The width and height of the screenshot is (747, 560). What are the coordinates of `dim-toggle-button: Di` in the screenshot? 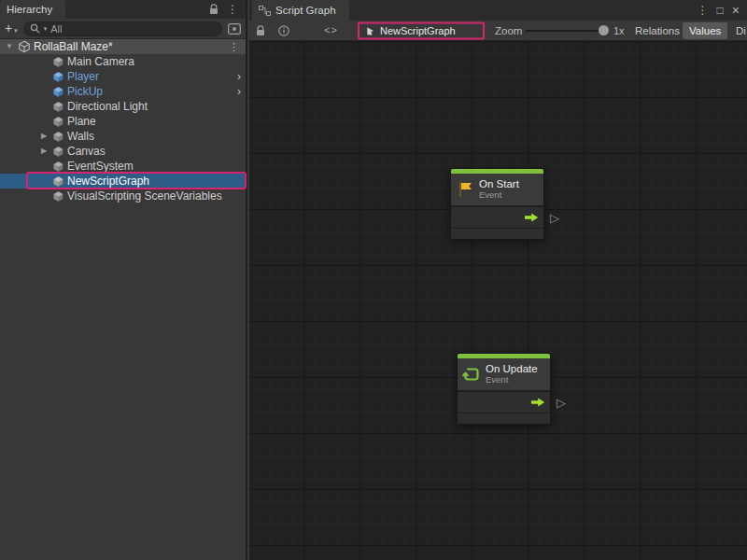 It's located at (738, 31).